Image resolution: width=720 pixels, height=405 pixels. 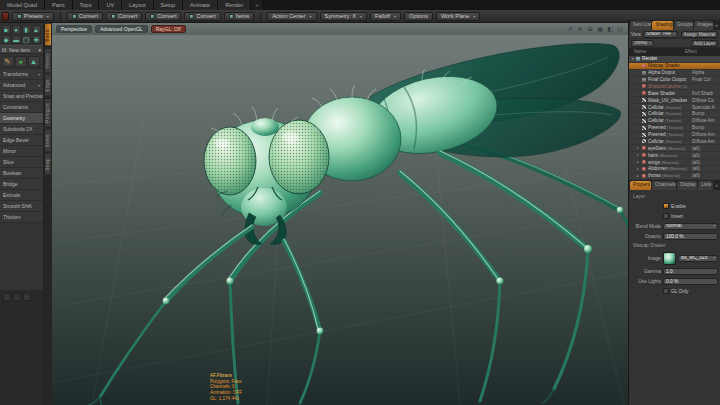 What do you see at coordinates (292, 16) in the screenshot?
I see `action-center-button: Action Center` at bounding box center [292, 16].